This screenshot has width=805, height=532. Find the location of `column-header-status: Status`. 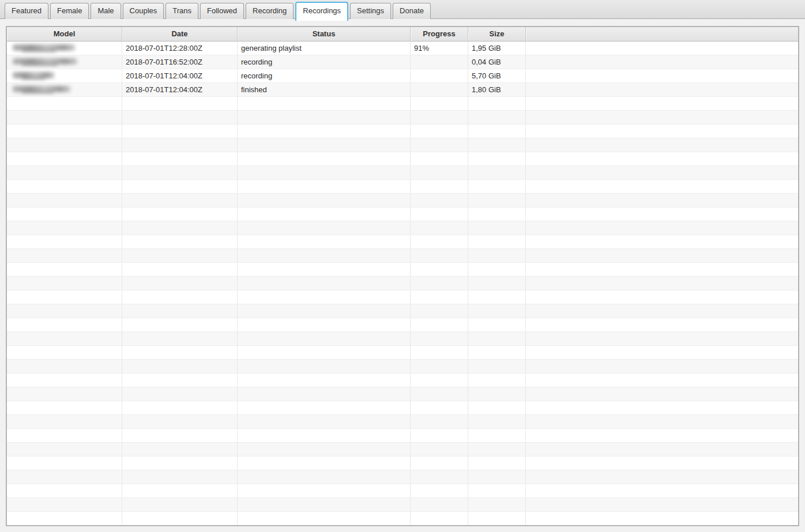

column-header-status: Status is located at coordinates (324, 34).